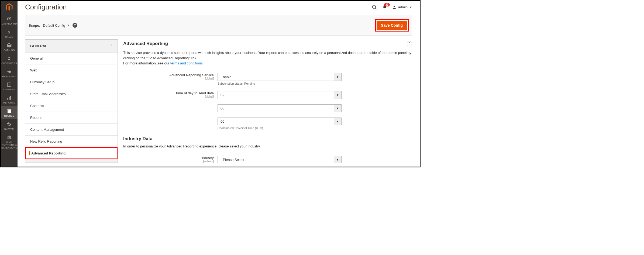 Image resolution: width=644 pixels, height=255 pixels. Describe the element at coordinates (170, 159) in the screenshot. I see `field-industry-label: Industry [website]` at that location.